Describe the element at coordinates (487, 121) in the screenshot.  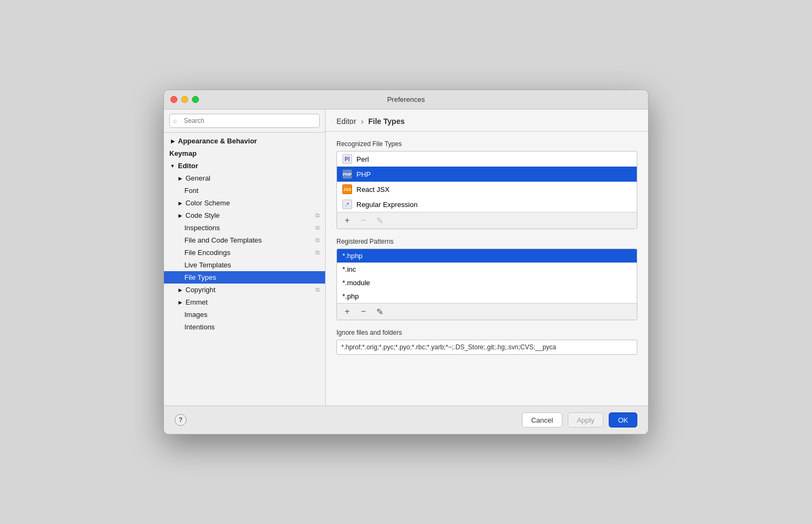
I see `panel-header: Editor › File Types` at that location.